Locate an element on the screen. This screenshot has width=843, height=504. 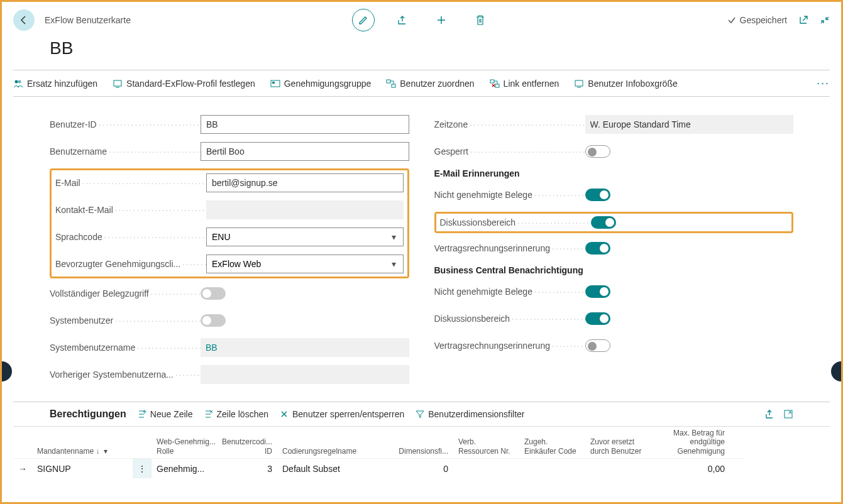
label-gesperrt: Gesperrt is located at coordinates (510, 151).